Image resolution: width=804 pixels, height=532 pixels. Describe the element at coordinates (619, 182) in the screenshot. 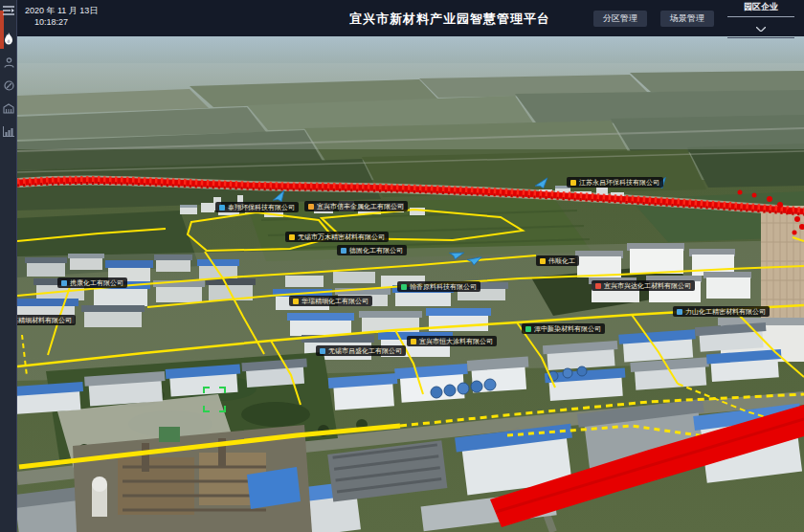

I see `company-label-text: 江苏永昌环保科技有限公司` at that location.